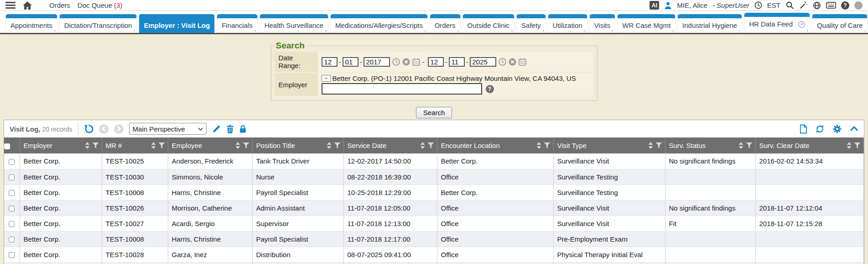 Image resolution: width=868 pixels, height=264 pixels. What do you see at coordinates (379, 24) in the screenshot?
I see `tab-medications-allergies-scripts: Medications/Allergies/Scripts` at bounding box center [379, 24].